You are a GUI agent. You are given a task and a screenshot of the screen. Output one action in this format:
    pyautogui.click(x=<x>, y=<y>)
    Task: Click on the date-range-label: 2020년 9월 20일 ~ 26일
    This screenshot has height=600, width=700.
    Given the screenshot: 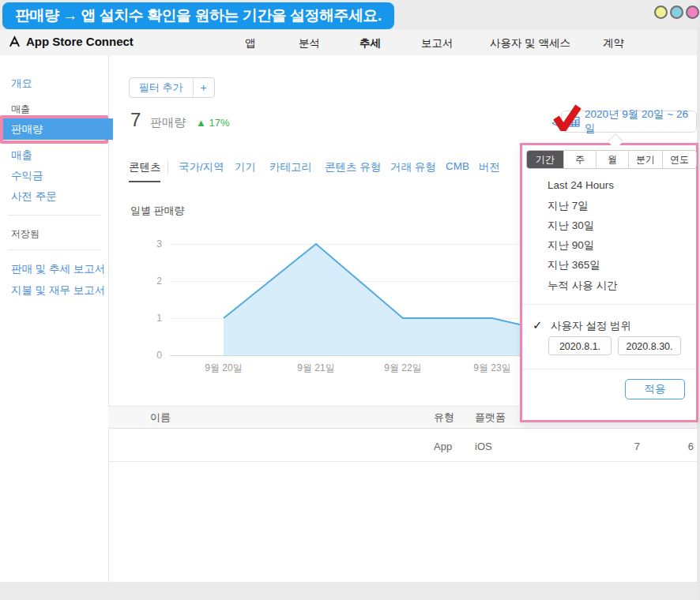 What is the action you would take?
    pyautogui.click(x=640, y=122)
    